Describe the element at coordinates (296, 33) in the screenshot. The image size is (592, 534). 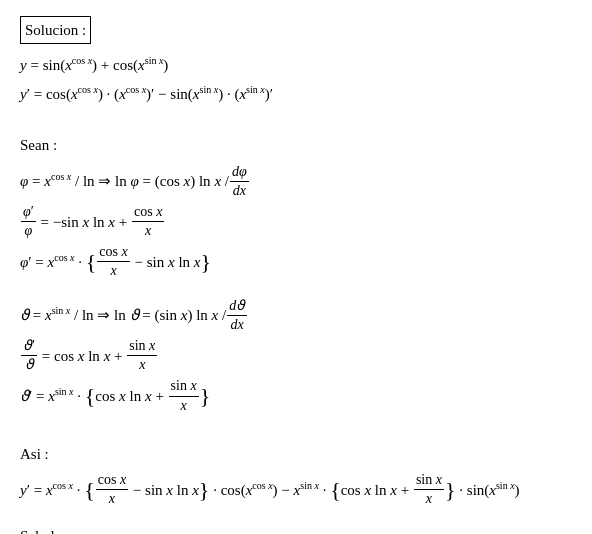
I see `solution-box: Solucion :` at that location.